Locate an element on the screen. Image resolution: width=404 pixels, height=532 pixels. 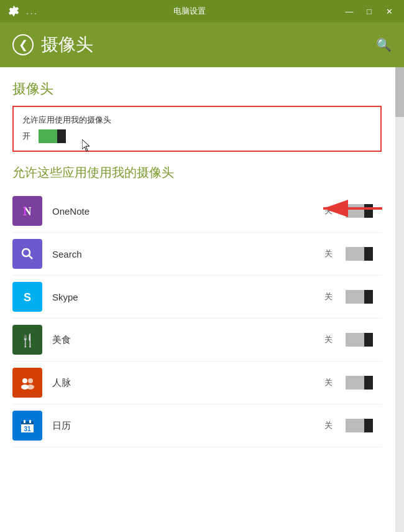
toggle-state-label: 开 is located at coordinates (27, 136).